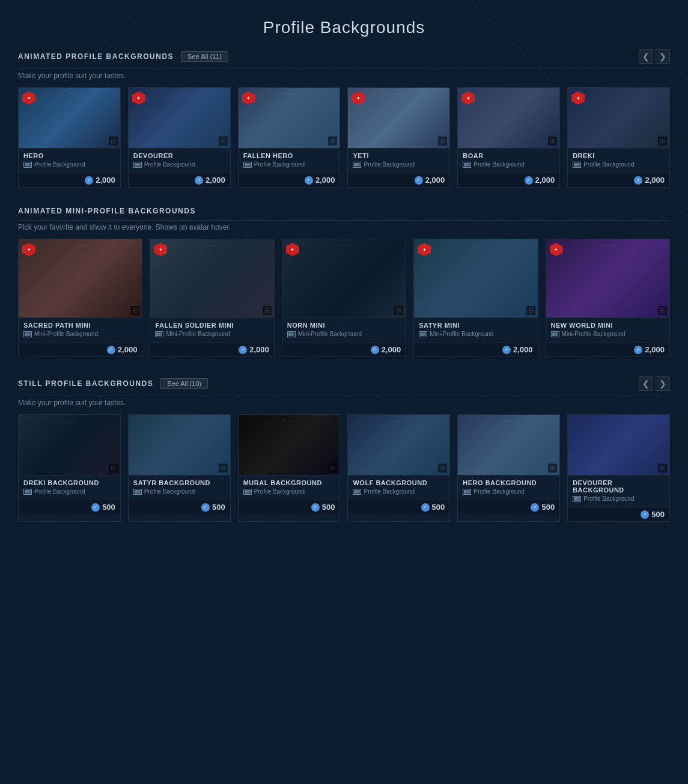 The height and width of the screenshot is (784, 688). I want to click on item-name: FALLEN SOLDIER MINI, so click(212, 325).